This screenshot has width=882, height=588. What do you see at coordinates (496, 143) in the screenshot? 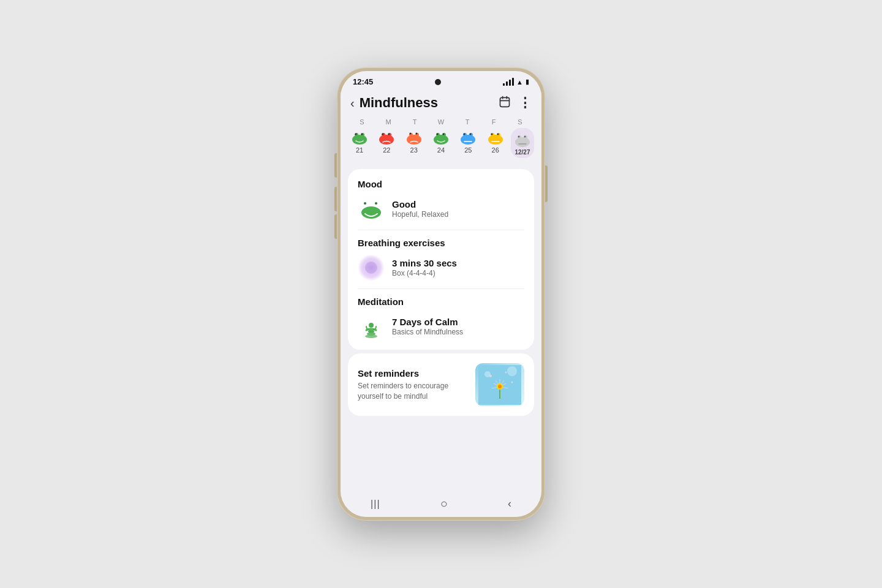
I see `day-cell-26: 26` at bounding box center [496, 143].